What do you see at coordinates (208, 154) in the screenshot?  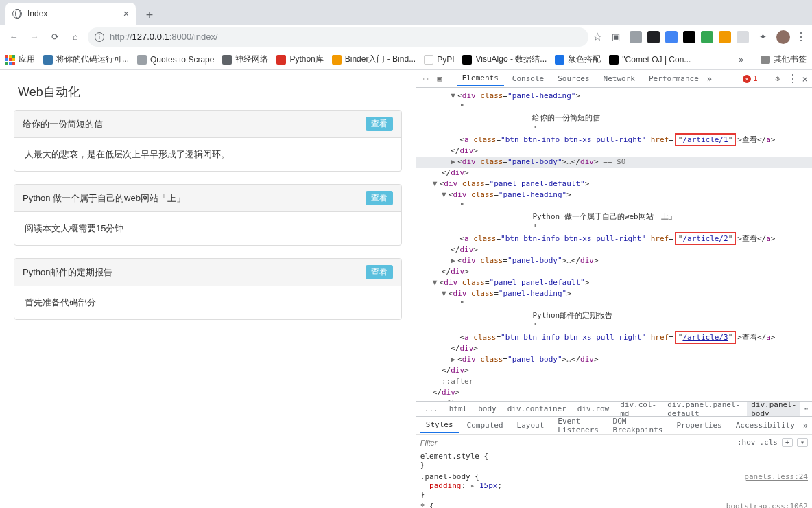 I see `panel-body: 人最大的悲哀，是在低层次上早早形成了逻辑闭环。` at bounding box center [208, 154].